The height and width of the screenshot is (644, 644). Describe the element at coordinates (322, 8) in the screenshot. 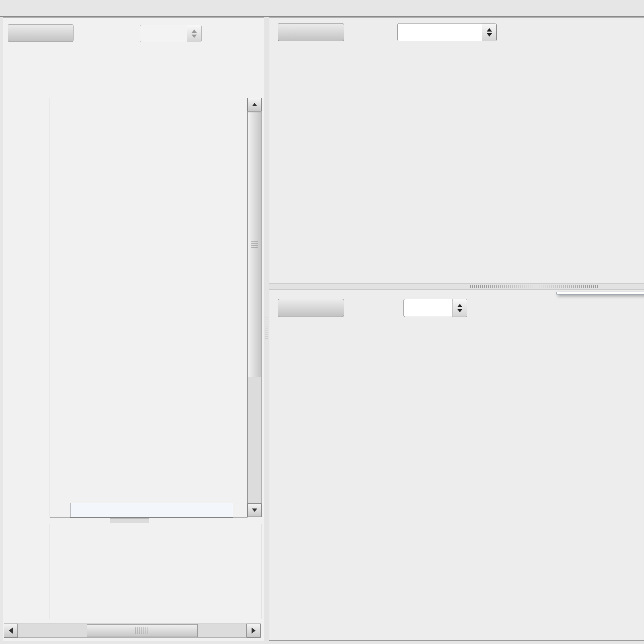

I see `tab-bar` at that location.